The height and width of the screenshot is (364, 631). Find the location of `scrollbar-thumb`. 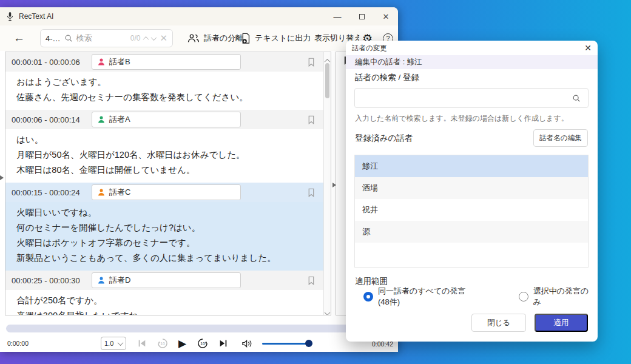

scrollbar-thumb is located at coordinates (328, 81).